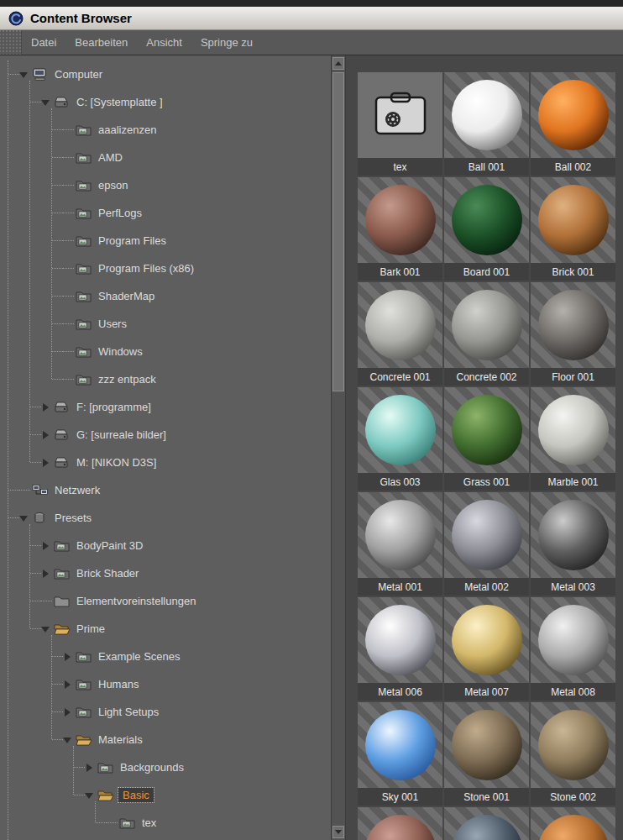  What do you see at coordinates (119, 102) in the screenshot?
I see `tree-item-label: C: [Systemplatte ]` at bounding box center [119, 102].